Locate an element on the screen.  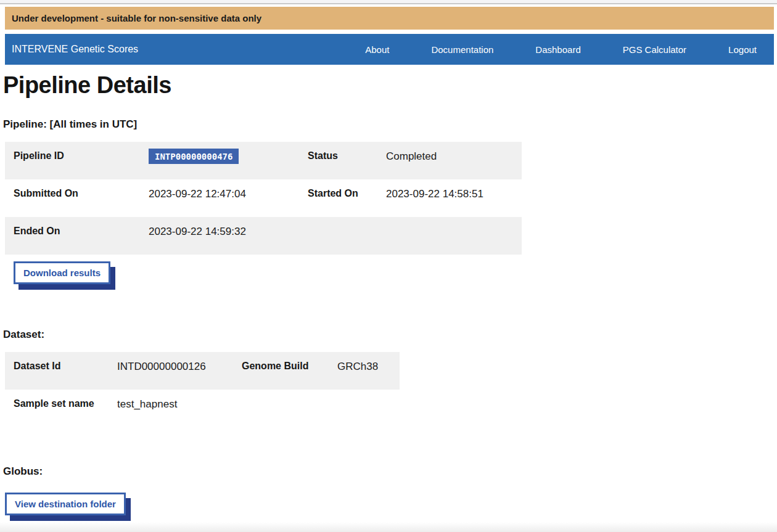
status-value: Completed is located at coordinates (454, 160).